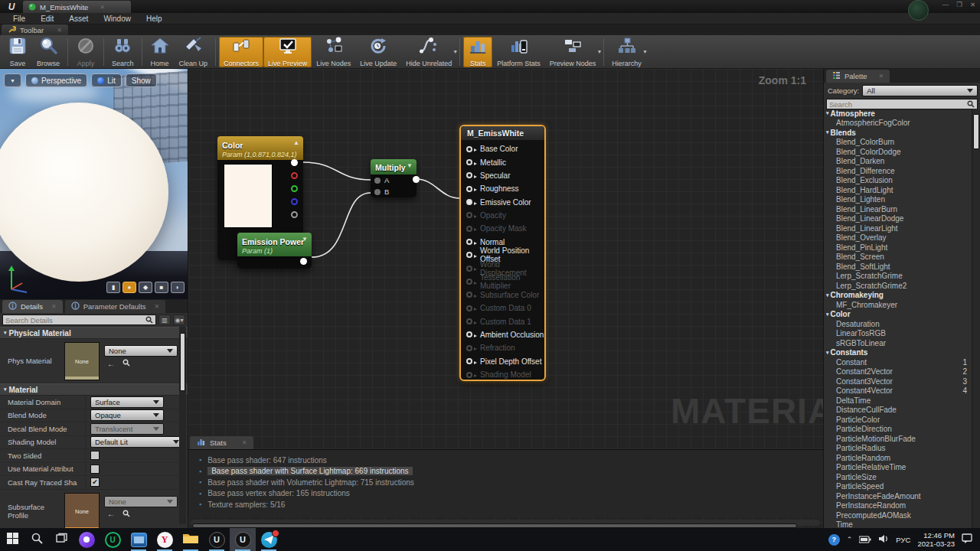  I want to click on asset-dropdown: None, so click(141, 350).